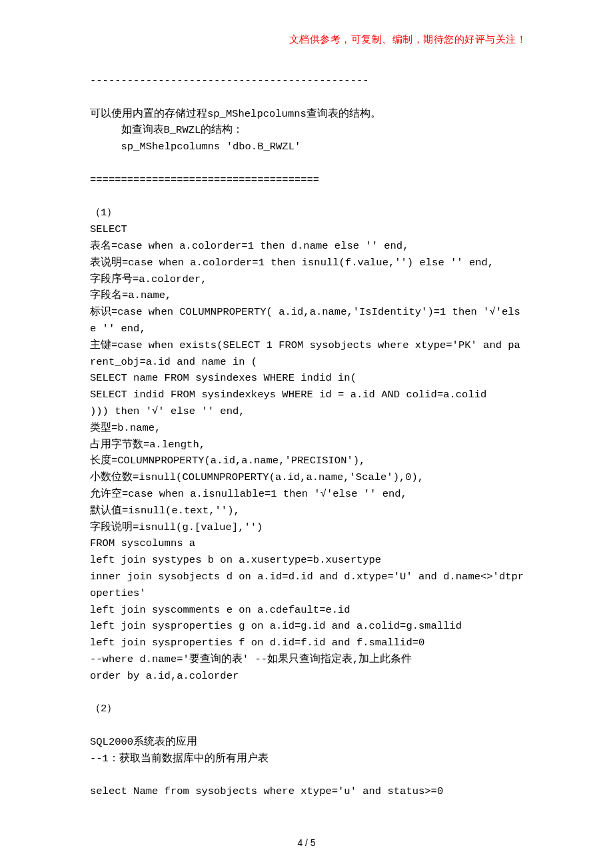 This screenshot has height=868, width=613. What do you see at coordinates (276, 626) in the screenshot?
I see `code-line: left join sysproperties g on a.id=g.id a…` at bounding box center [276, 626].